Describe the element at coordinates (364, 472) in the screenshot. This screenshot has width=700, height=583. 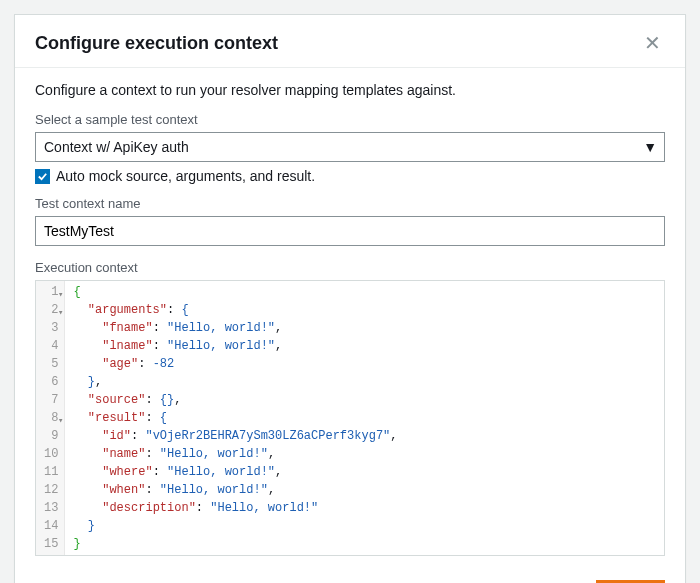
I see `code-line: "where": "Hello, world!",` at that location.